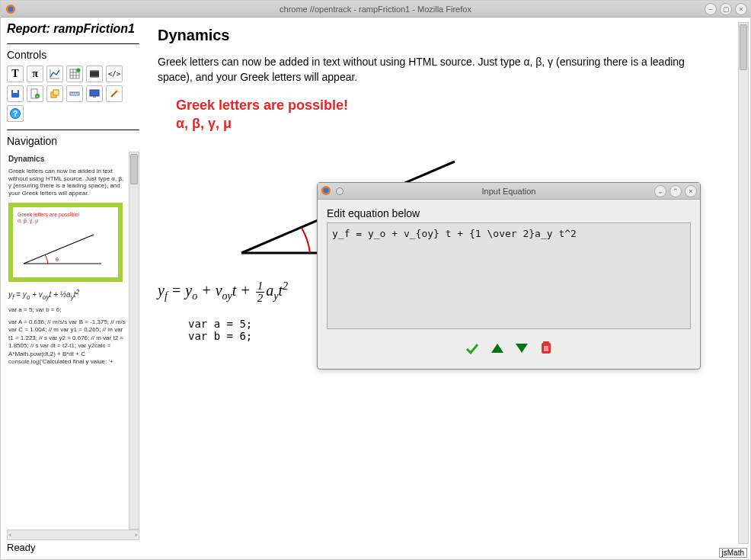 Image resolution: width=751 pixels, height=560 pixels. What do you see at coordinates (455, 114) in the screenshot?
I see `callout-text: Greek letters are possible! α, β, γ, μ` at bounding box center [455, 114].